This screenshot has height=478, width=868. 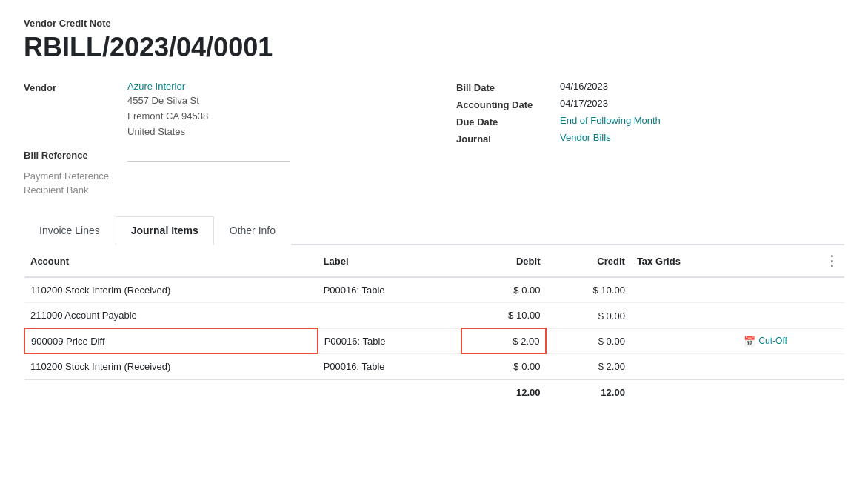 I want to click on vendor-name: Azure Interior, so click(x=167, y=86).